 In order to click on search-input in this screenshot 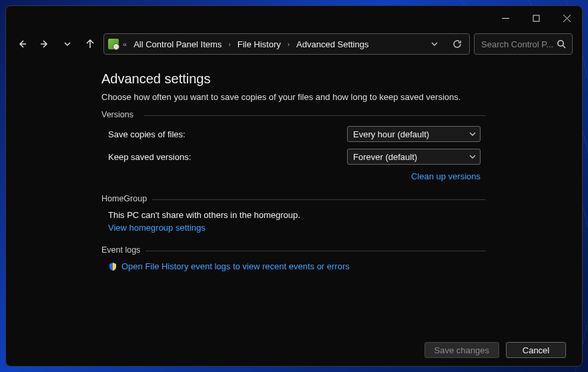, I will do `click(518, 44)`.